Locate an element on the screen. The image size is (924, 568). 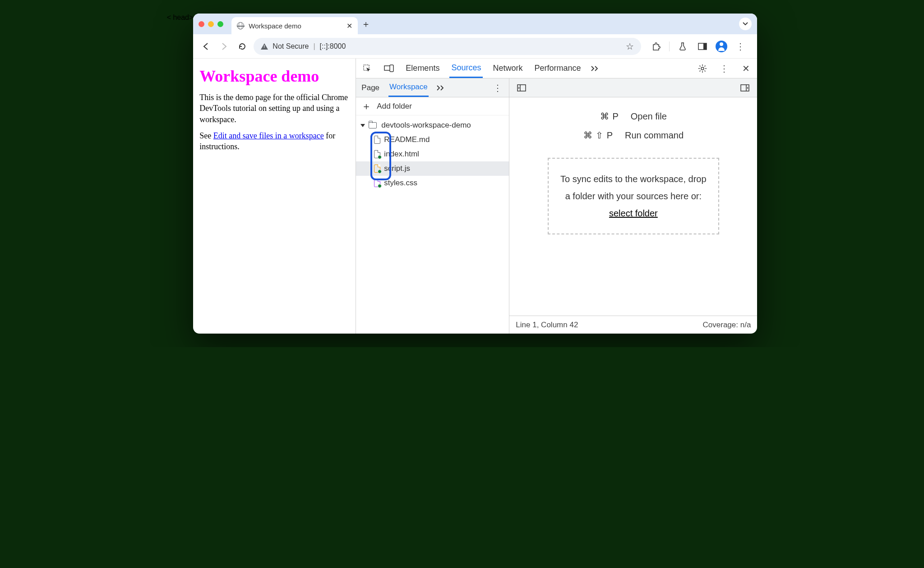
tab-list-button is located at coordinates (745, 24).